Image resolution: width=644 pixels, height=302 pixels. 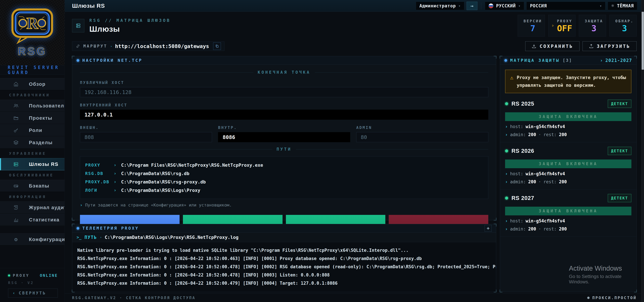 What do you see at coordinates (643, 41) in the screenshot?
I see `scrollbar-thumb` at bounding box center [643, 41].